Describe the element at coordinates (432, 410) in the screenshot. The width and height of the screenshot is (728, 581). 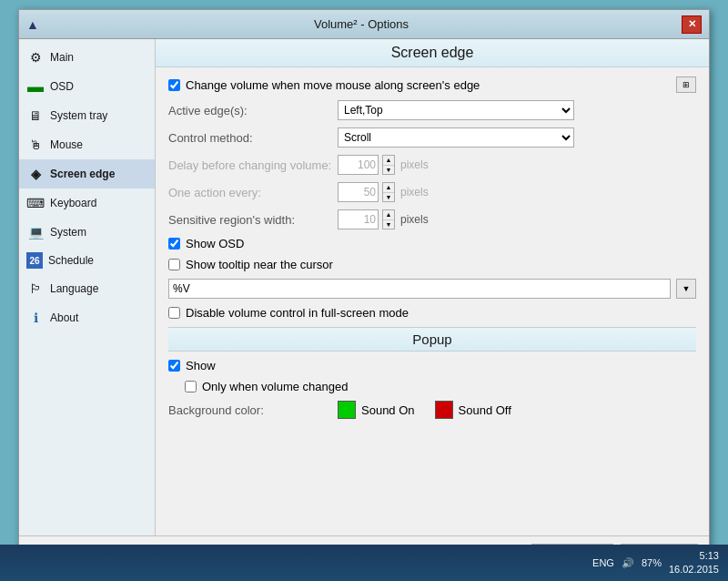
I see `bg-color-row: Background color: Sound On Sound Off` at that location.